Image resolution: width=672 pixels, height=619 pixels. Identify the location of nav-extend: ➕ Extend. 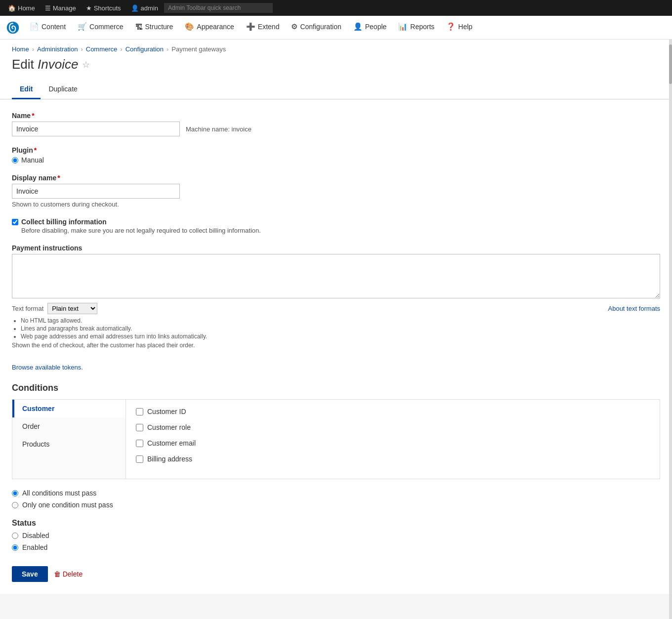
(263, 28).